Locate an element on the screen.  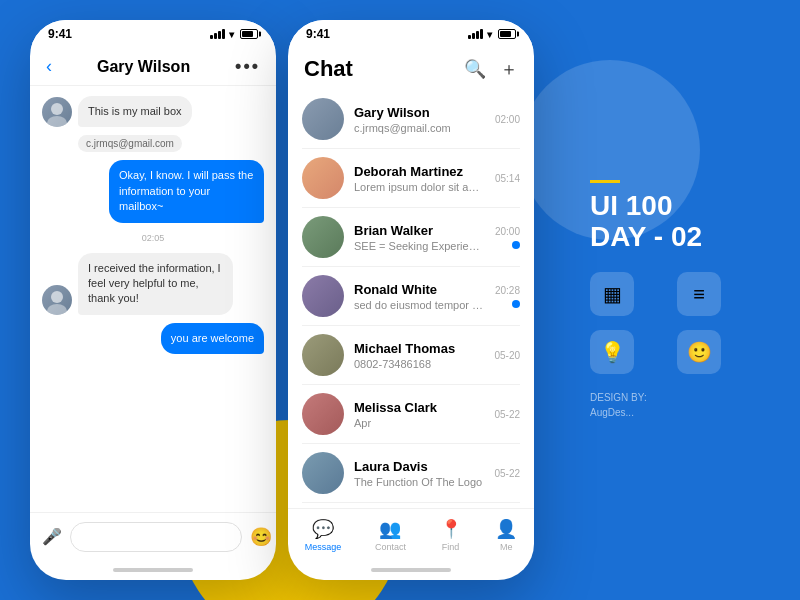
contact-name: Melissa Clark is located at coordinates (419, 408).